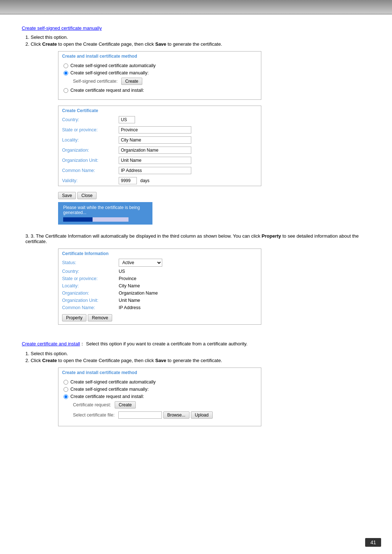 The image size is (392, 554). What do you see at coordinates (189, 271) in the screenshot?
I see `info-country-value: US` at bounding box center [189, 271].